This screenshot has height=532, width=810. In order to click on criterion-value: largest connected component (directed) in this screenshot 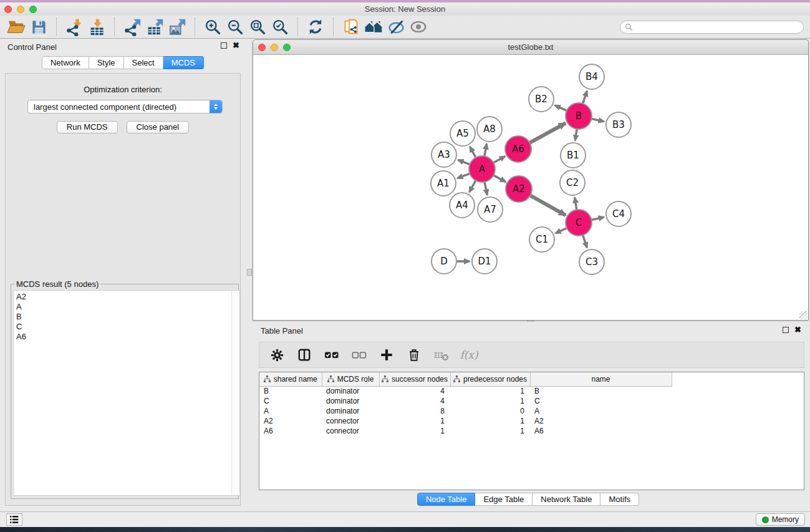, I will do `click(105, 107)`.